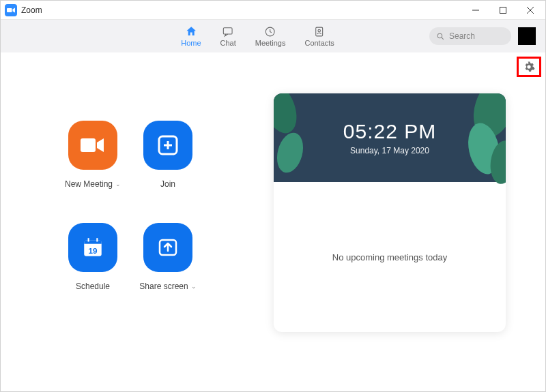 The height and width of the screenshot is (392, 546). I want to click on current-date: Sunday, 17 May 2020, so click(390, 151).